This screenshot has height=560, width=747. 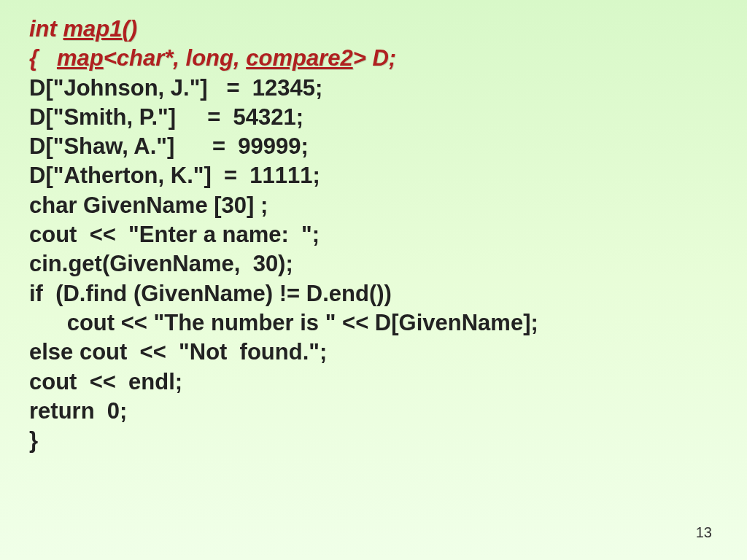 What do you see at coordinates (149, 206) in the screenshot?
I see `code-line: char GivenName [30] ;` at bounding box center [149, 206].